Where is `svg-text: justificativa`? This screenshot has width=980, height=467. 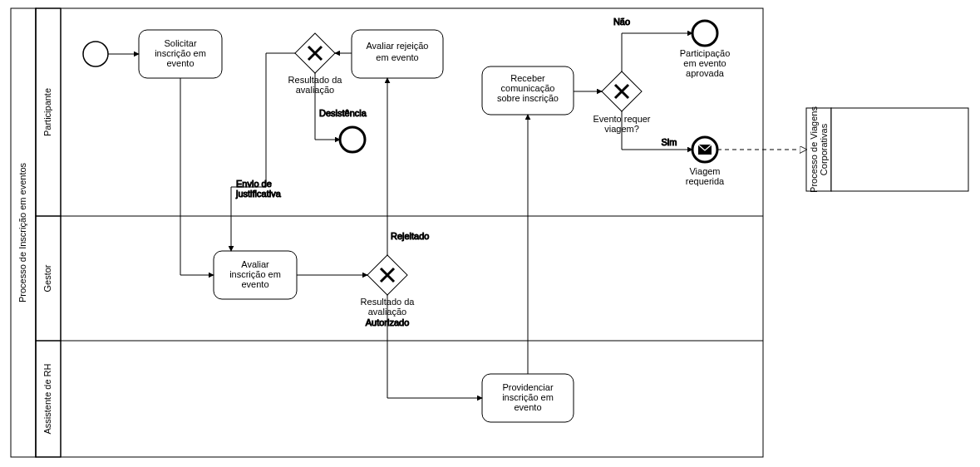 svg-text: justificativa is located at coordinates (259, 194).